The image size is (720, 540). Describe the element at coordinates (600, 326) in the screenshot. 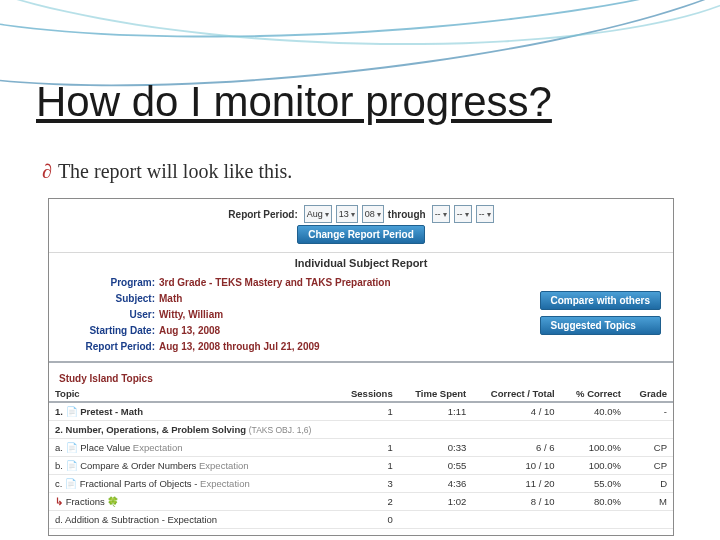

I see `suggested-topics-button: Suggested Topics` at that location.